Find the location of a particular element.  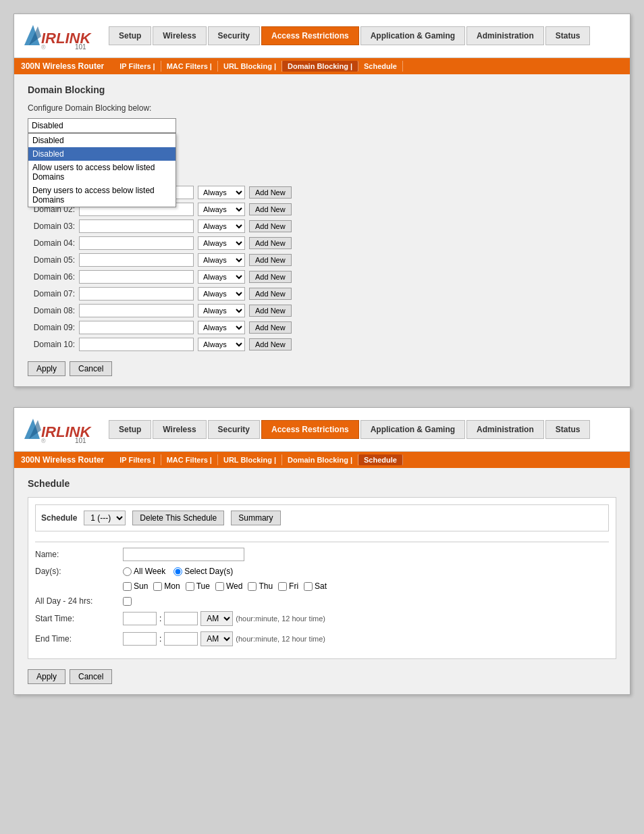

domain-label-3: Domain 03: is located at coordinates (51, 226).